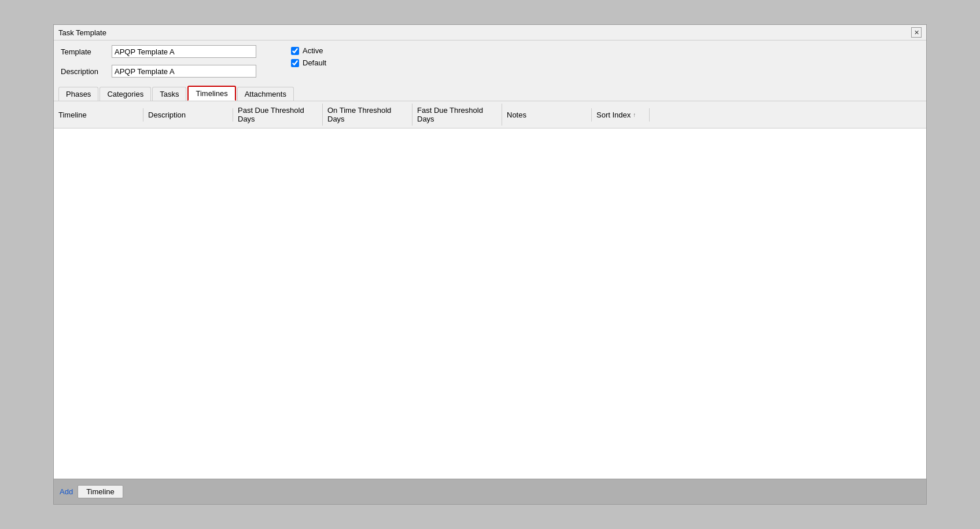 The width and height of the screenshot is (980, 529). I want to click on col-header-timeline: Timeline, so click(98, 115).